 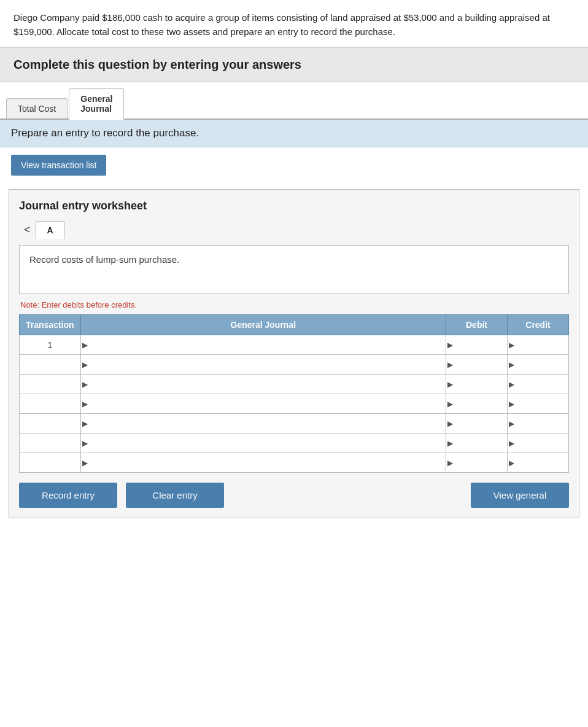 I want to click on entry-tab-a: A, so click(x=50, y=230).